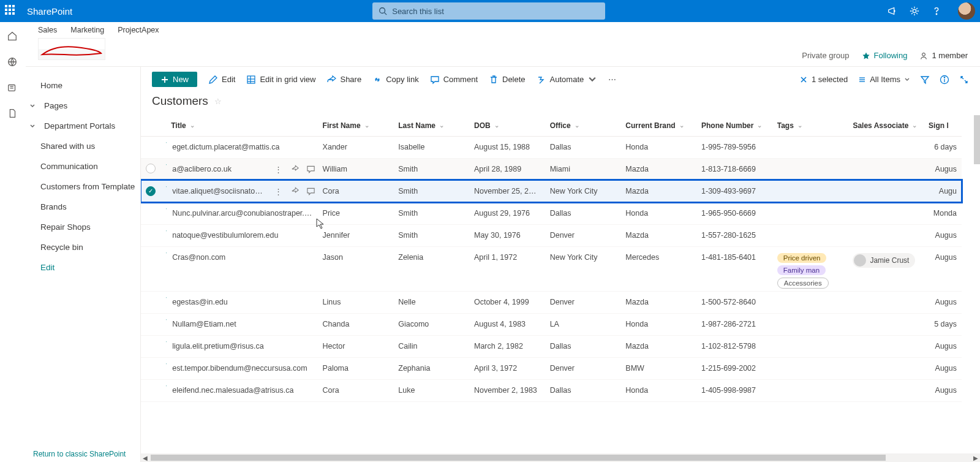 This screenshot has width=980, height=462. Describe the element at coordinates (810, 126) in the screenshot. I see `header-tags: Tags⌄` at that location.